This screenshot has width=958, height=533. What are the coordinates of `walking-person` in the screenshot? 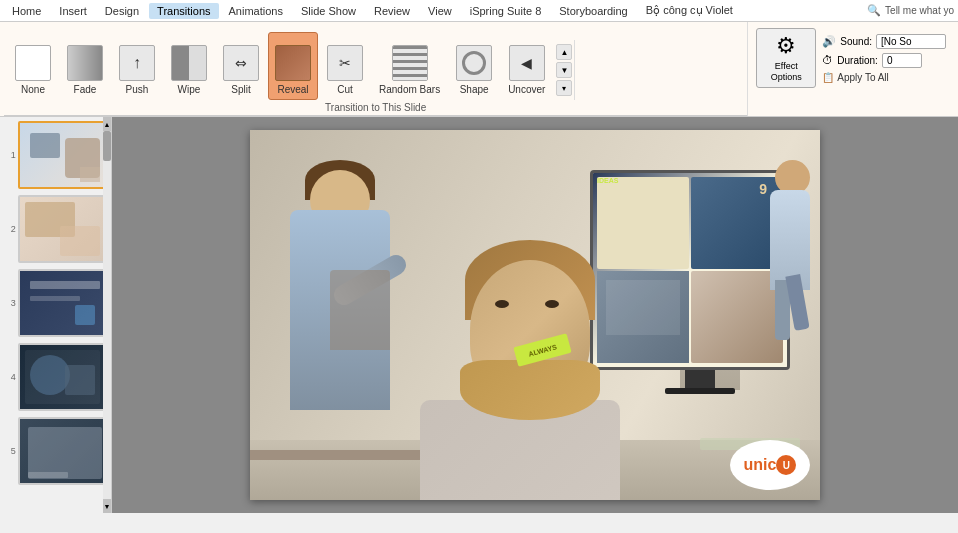 It's located at (790, 260).